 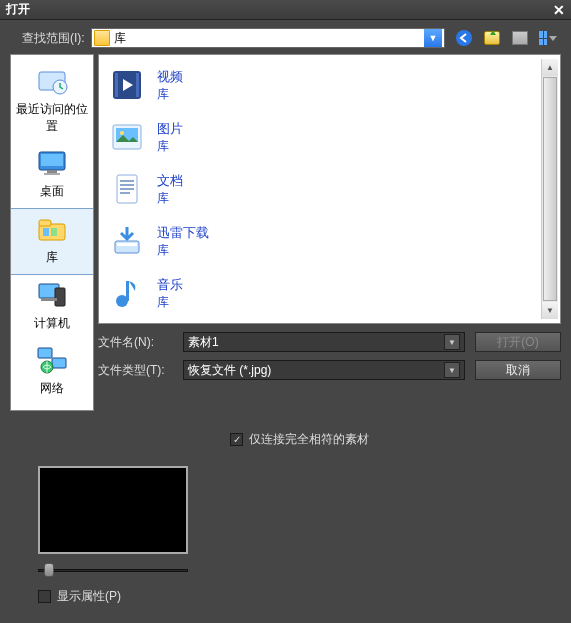 I want to click on place-label: 计算机, so click(x=52, y=324).